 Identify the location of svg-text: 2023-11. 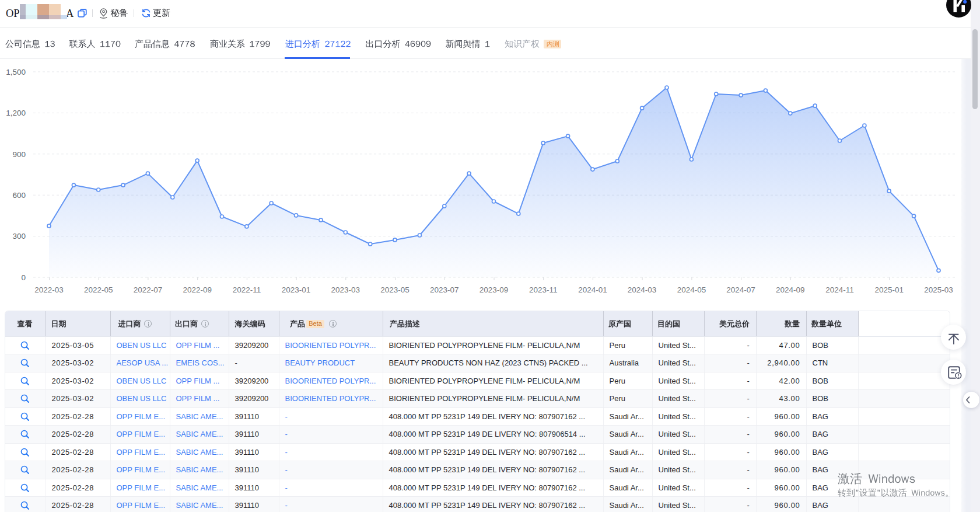
(544, 290).